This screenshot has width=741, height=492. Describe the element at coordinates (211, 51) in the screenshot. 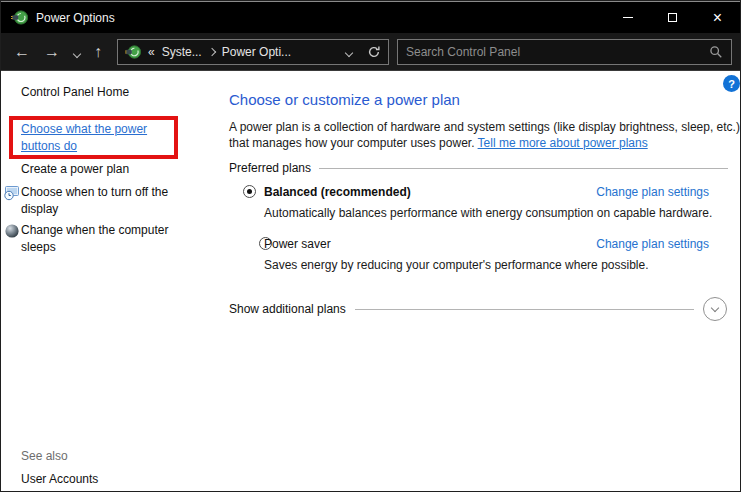

I see `chevron-right-icon` at that location.